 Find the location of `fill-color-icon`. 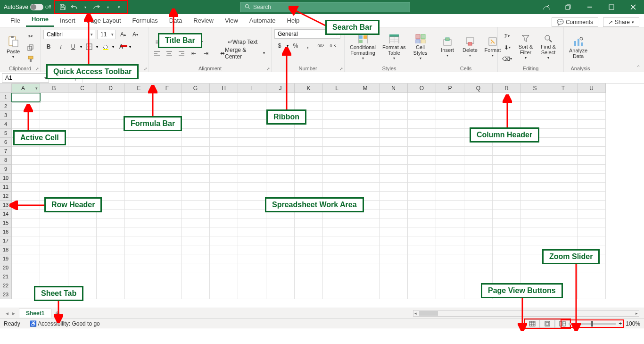

fill-color-icon is located at coordinates (105, 47).